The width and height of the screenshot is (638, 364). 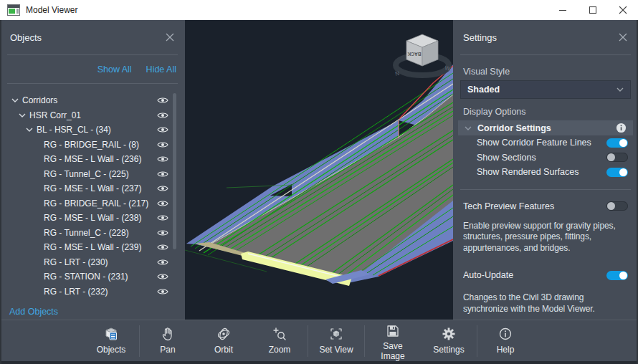 I want to click on objects-panel-close-icon, so click(x=171, y=37).